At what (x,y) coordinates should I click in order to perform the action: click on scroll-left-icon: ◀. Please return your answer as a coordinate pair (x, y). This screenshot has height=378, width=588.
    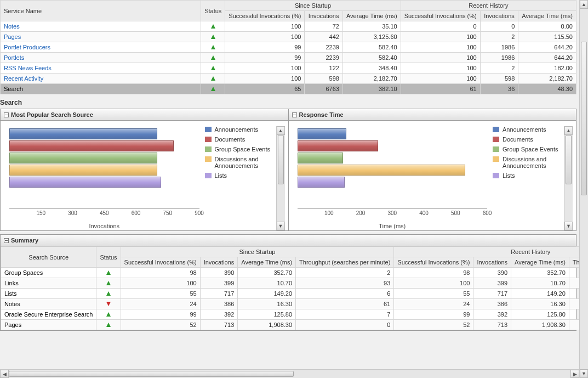
    Looking at the image, I should click on (4, 374).